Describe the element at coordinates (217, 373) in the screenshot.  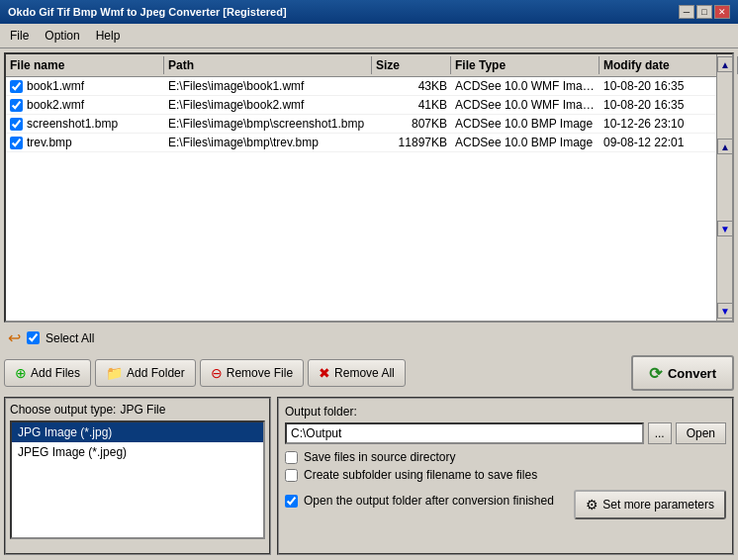
I see `remove-file-icon: ⊖` at that location.